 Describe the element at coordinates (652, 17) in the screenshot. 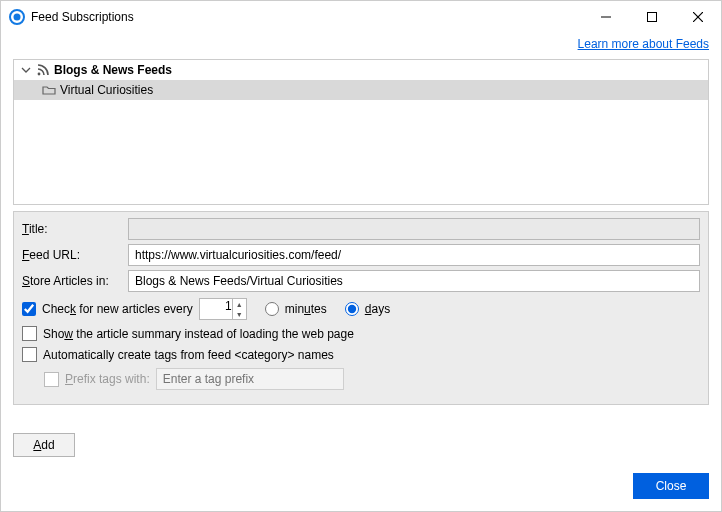

I see `window-controls` at that location.